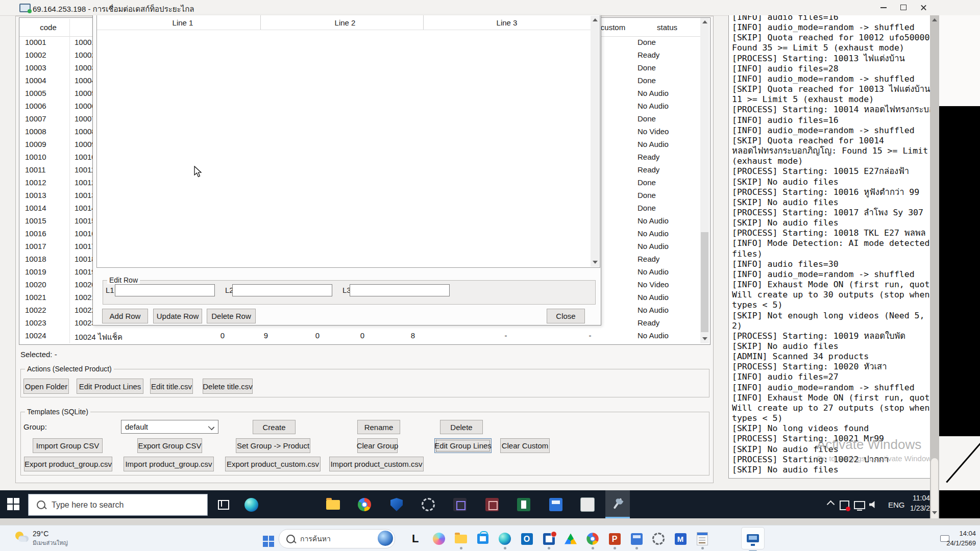 The width and height of the screenshot is (980, 551). I want to click on rdp-vertical-scrollbar, so click(935, 267).